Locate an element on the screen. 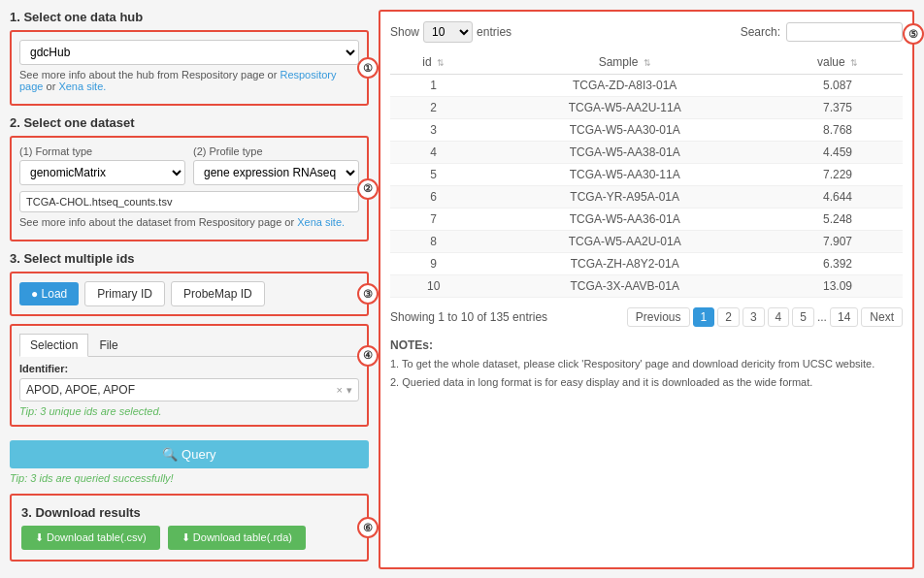 This screenshot has height=578, width=924. pagination: Showing 1 to 10 of 135 entries Previous … is located at coordinates (646, 317).